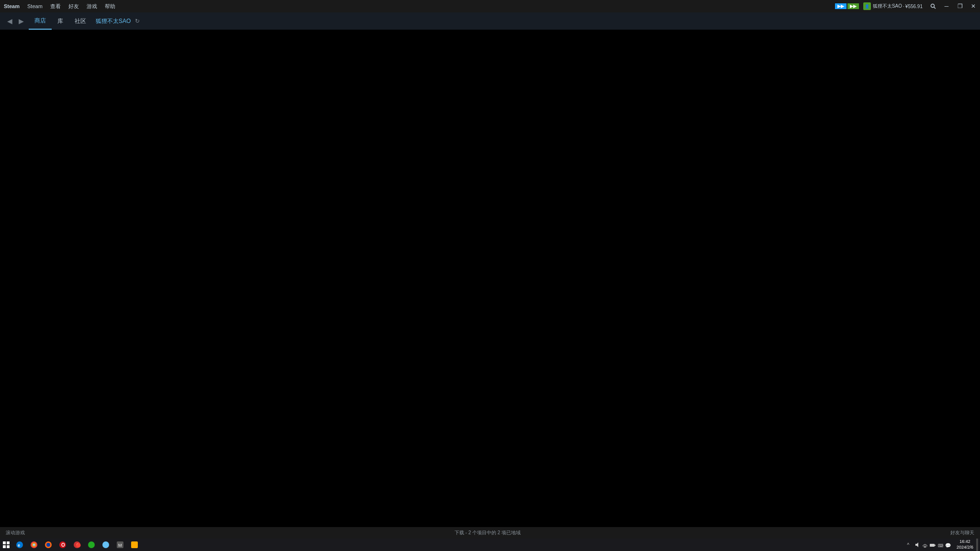  I want to click on topbar-blue-button: ▶▶, so click(841, 6).